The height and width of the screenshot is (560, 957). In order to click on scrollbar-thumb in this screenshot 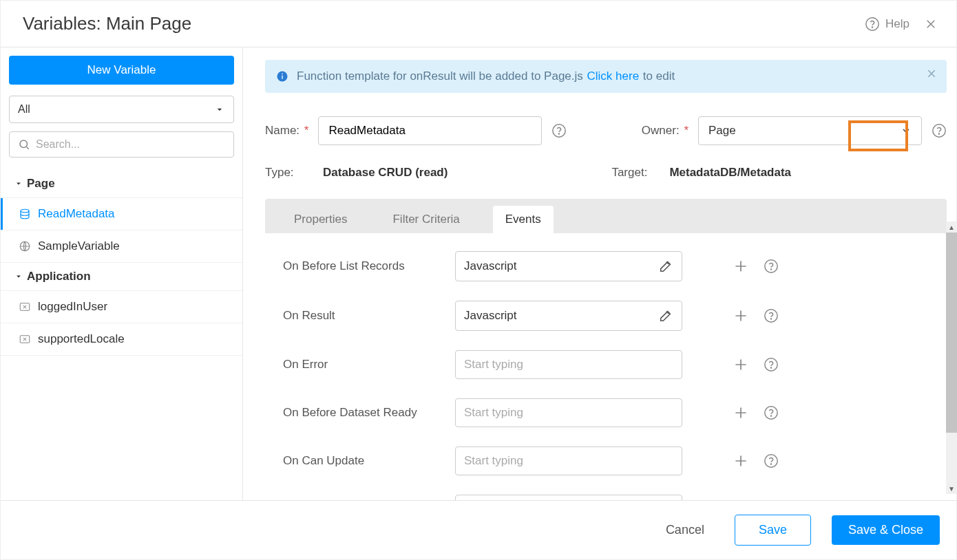, I will do `click(951, 333)`.